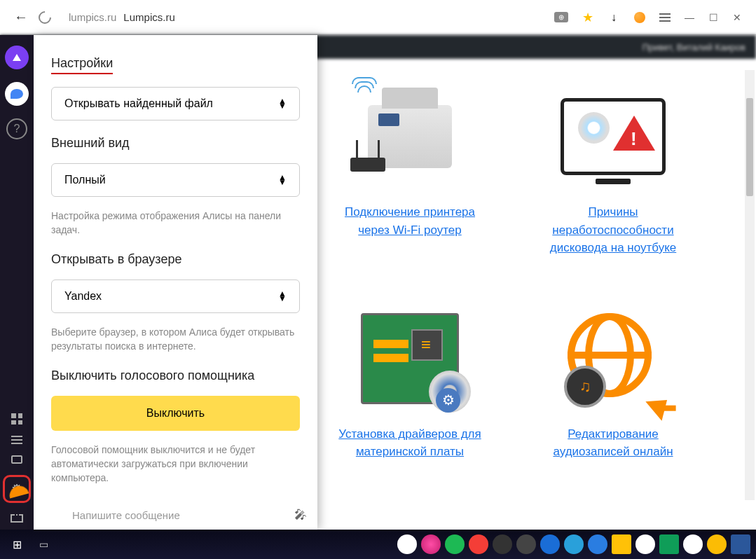  What do you see at coordinates (561, 17) in the screenshot?
I see `translate-badge: ⊕` at bounding box center [561, 17].